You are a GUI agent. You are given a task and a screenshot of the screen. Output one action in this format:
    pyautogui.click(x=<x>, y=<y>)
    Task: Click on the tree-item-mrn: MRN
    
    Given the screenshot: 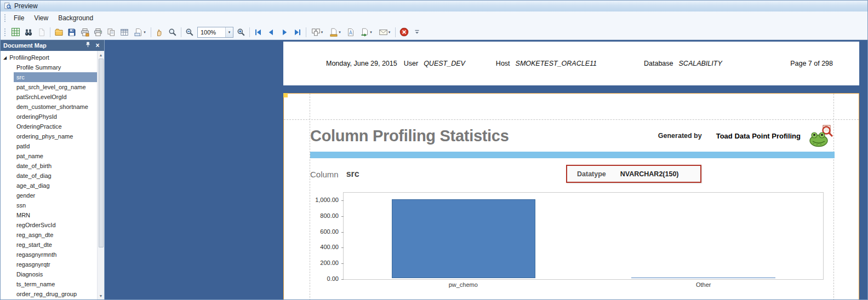 What is the action you would take?
    pyautogui.click(x=49, y=215)
    